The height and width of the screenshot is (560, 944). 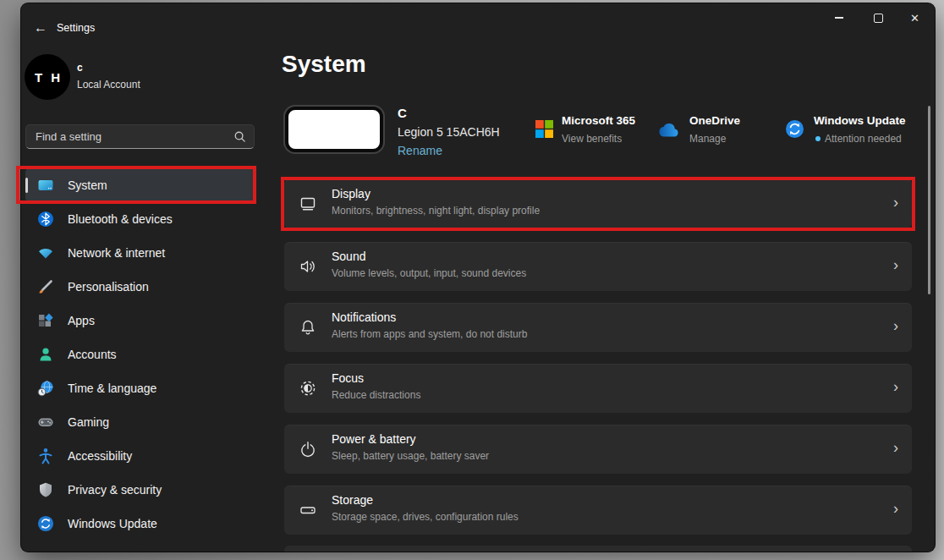 I want to click on row-subtitle: Monitors, brightness, night light, displ…, so click(x=436, y=211).